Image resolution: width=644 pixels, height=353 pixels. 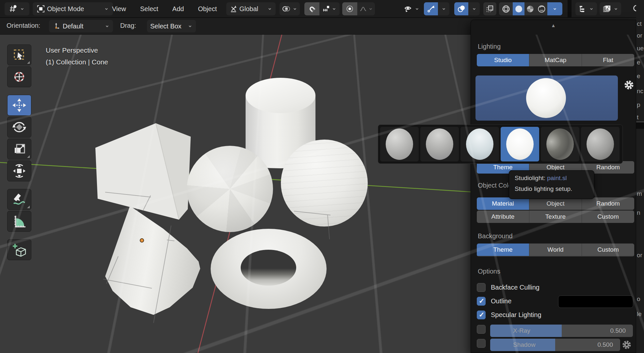 What do you see at coordinates (19, 199) in the screenshot?
I see `annotate-tool-icon` at bounding box center [19, 199].